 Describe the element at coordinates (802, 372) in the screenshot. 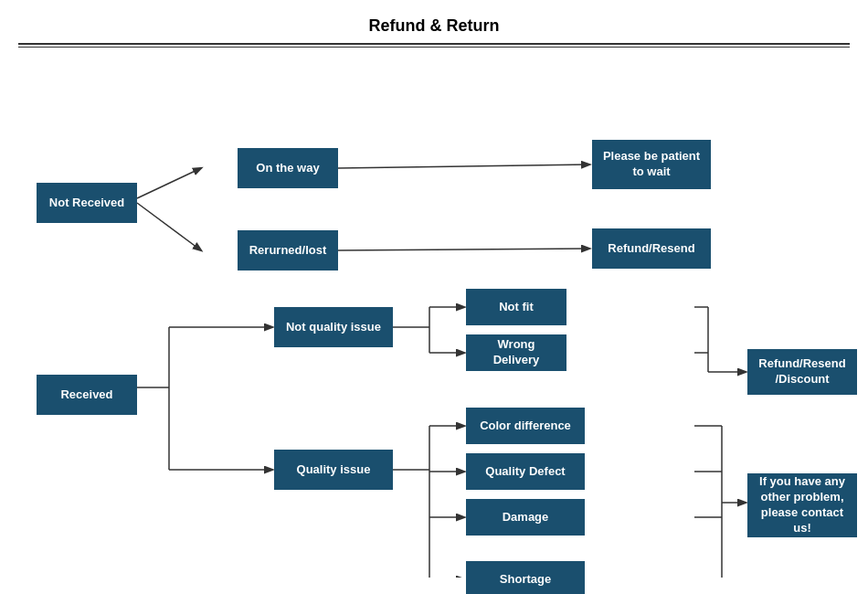

I see `refund-resend-discount-box: Refund/Resend /Discount` at that location.